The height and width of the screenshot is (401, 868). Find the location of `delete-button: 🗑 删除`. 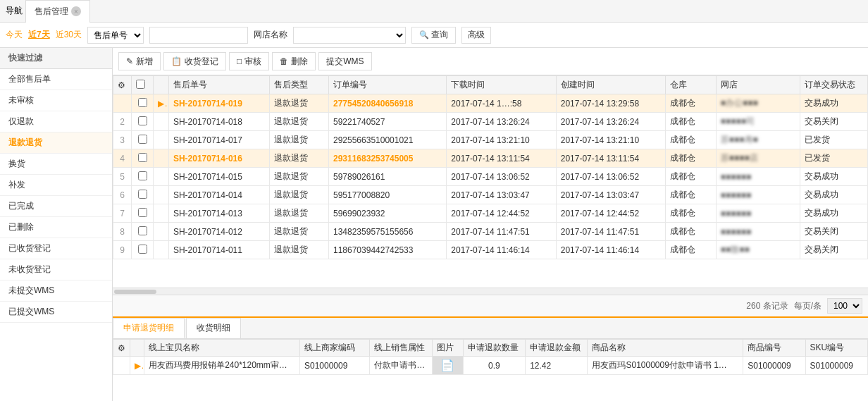

delete-button: 🗑 删除 is located at coordinates (294, 61).